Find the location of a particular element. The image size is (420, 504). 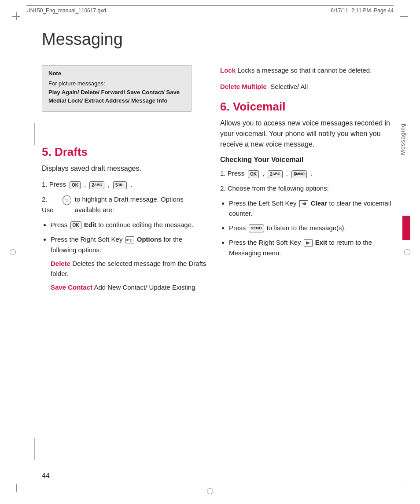

checking-title: Checking Your Voicemail is located at coordinates (310, 160).